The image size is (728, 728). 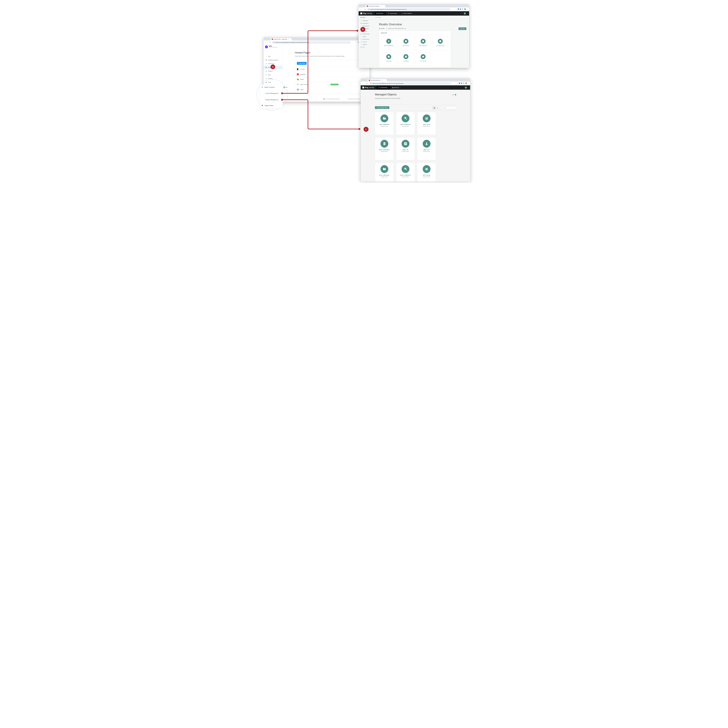 What do you see at coordinates (362, 17) in the screenshot?
I see `current-realm: alpha` at bounding box center [362, 17].